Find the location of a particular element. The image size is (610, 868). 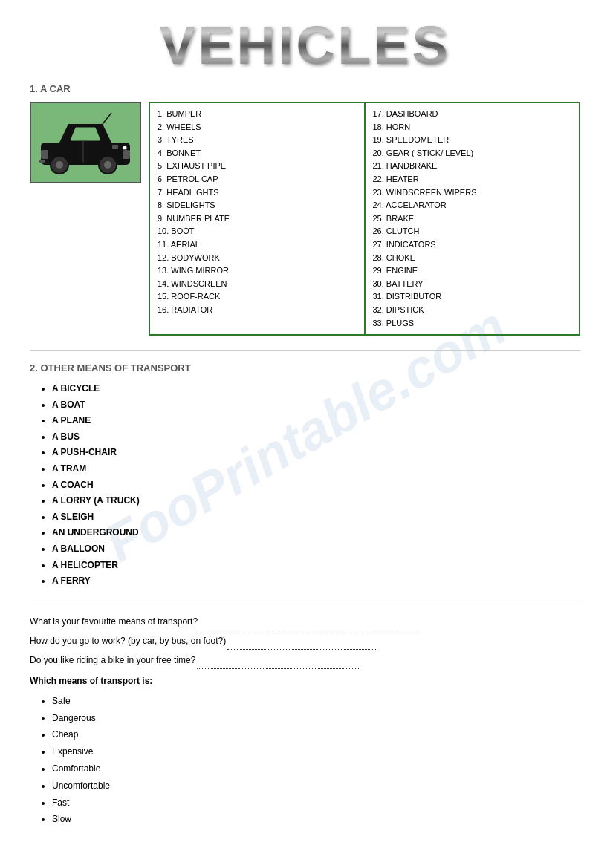

part-item: 4. BONNET is located at coordinates (257, 154).